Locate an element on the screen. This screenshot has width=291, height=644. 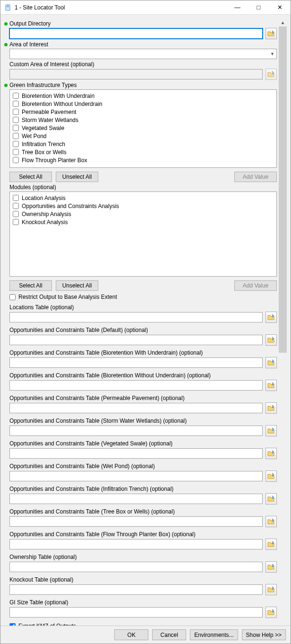
cancel-button: Cancel is located at coordinates (169, 635).